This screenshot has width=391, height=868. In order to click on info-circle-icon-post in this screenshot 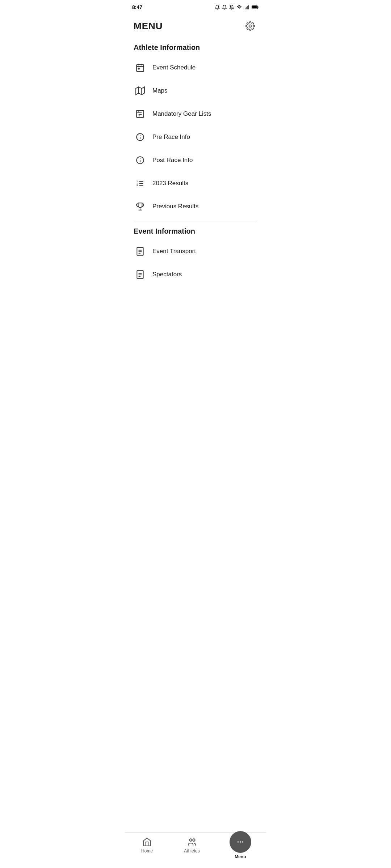, I will do `click(140, 160)`.